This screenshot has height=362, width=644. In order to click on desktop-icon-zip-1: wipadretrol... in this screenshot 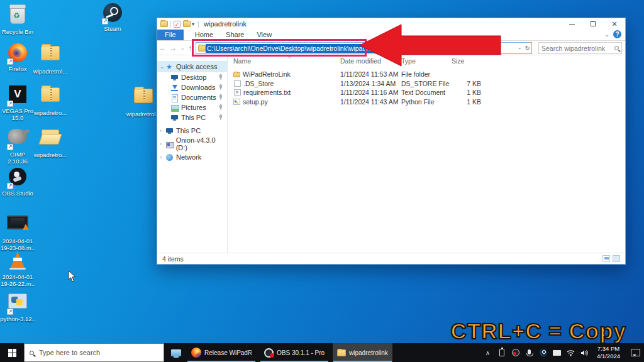, I will do `click(50, 59)`.